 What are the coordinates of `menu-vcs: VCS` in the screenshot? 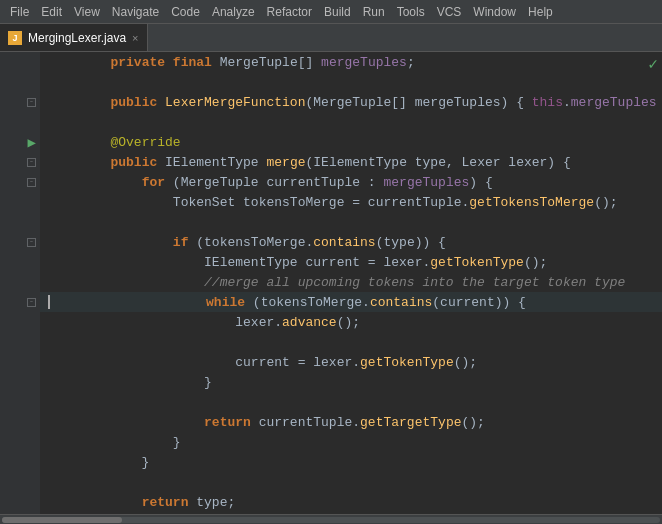 It's located at (450, 12).